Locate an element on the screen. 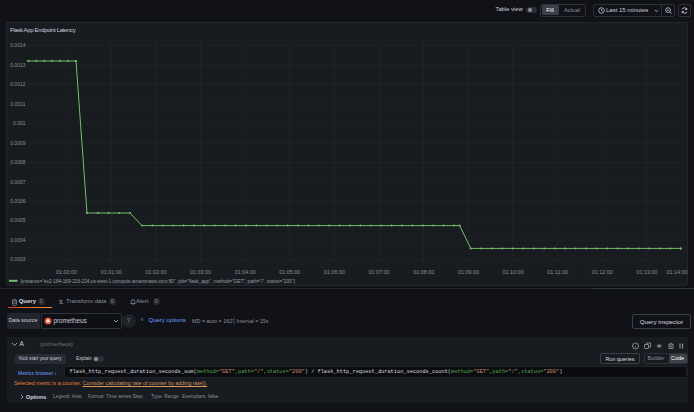  svg-text: 0.0003 is located at coordinates (18, 259).